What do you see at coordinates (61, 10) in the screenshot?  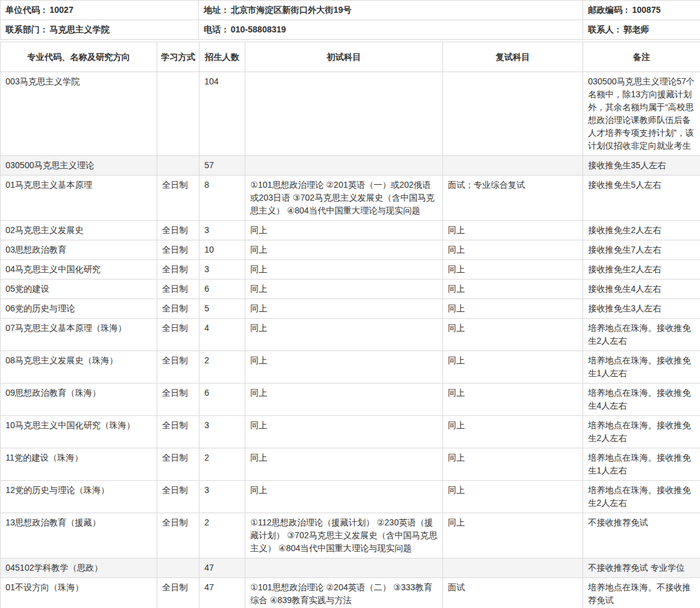 I see `unit-code-value: 10027` at bounding box center [61, 10].